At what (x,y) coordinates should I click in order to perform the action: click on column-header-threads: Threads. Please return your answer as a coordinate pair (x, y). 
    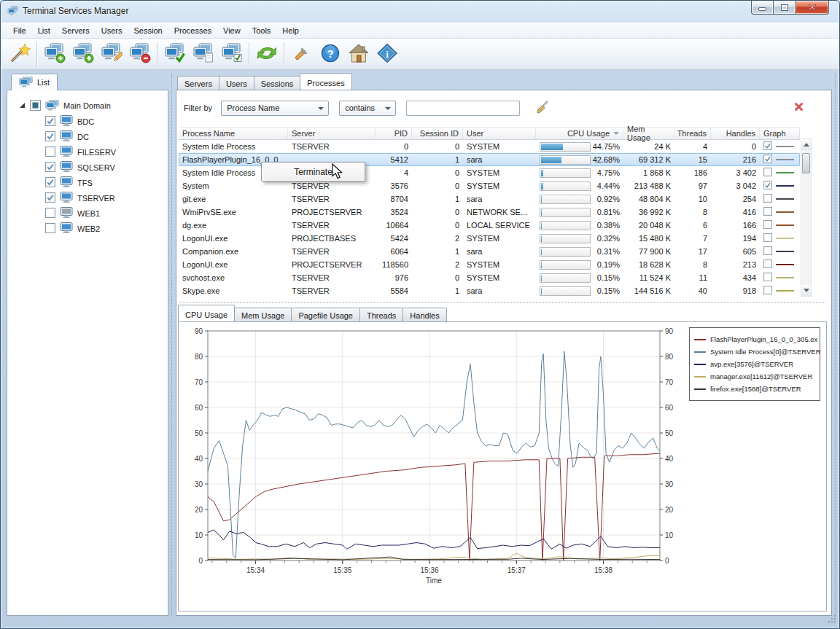
    Looking at the image, I should click on (693, 133).